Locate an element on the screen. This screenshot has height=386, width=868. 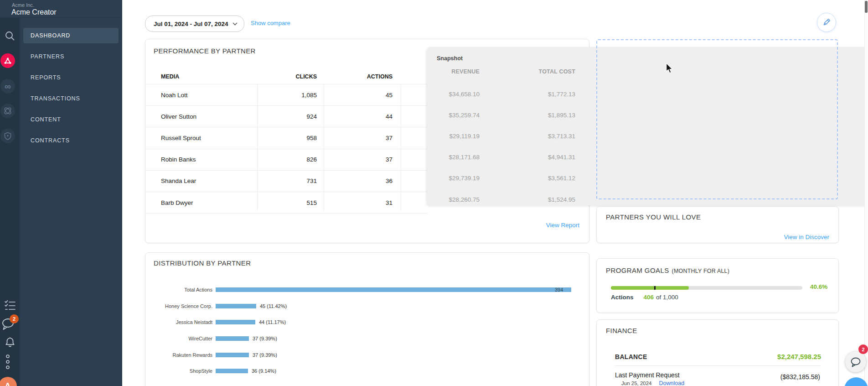
cell-clicks: 731 is located at coordinates (290, 181).